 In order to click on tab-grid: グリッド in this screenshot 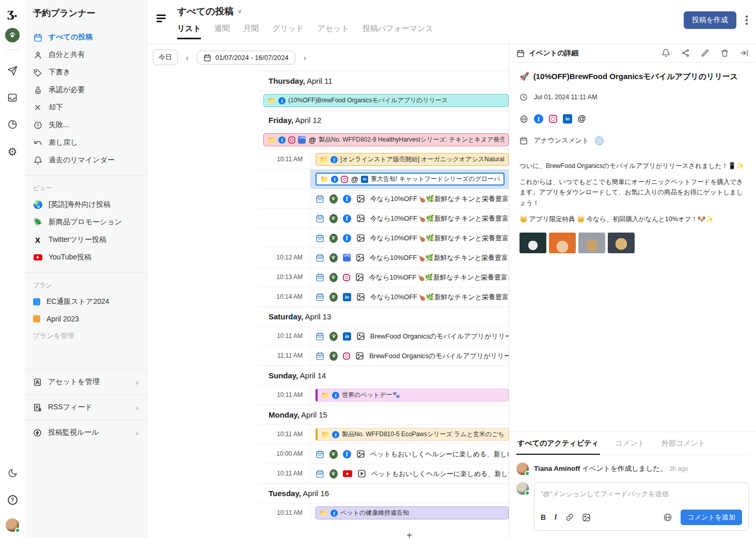, I will do `click(288, 32)`.